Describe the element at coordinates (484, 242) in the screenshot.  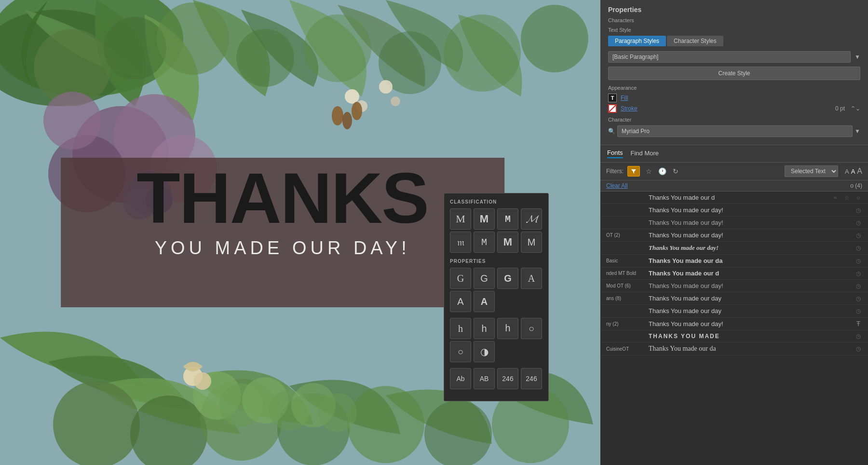
I see `monospaced-icon-cell: M` at that location.